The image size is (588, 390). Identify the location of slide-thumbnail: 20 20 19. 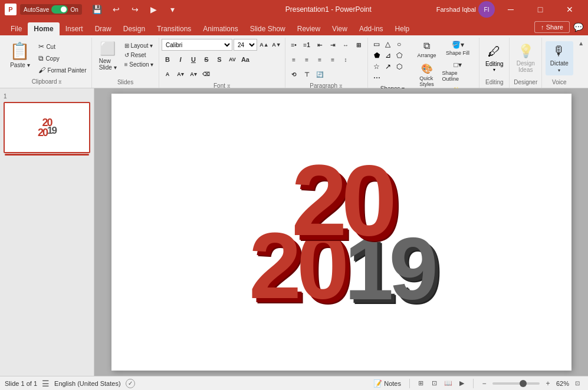
(47, 127).